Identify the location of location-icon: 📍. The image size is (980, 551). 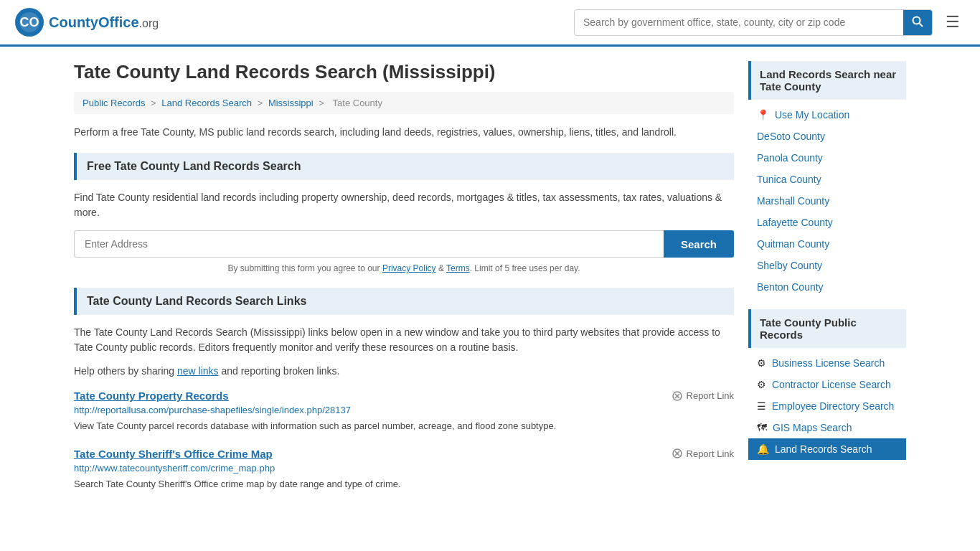
(763, 115).